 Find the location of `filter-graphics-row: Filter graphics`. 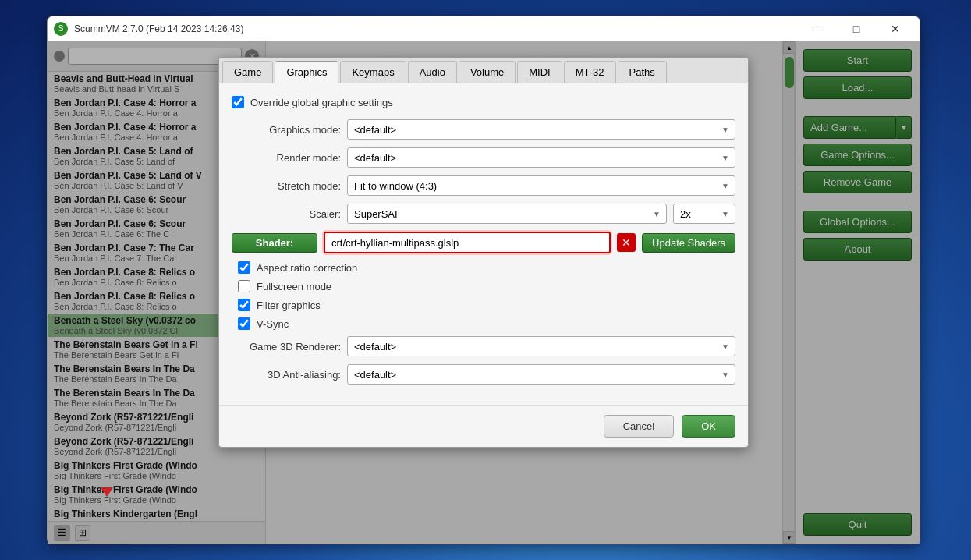

filter-graphics-row: Filter graphics is located at coordinates (484, 305).